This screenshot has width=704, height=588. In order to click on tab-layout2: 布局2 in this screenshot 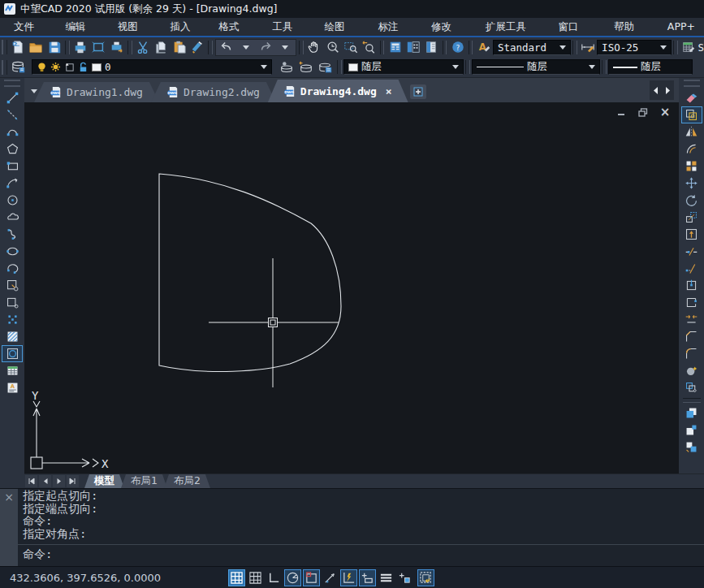, I will do `click(187, 481)`.